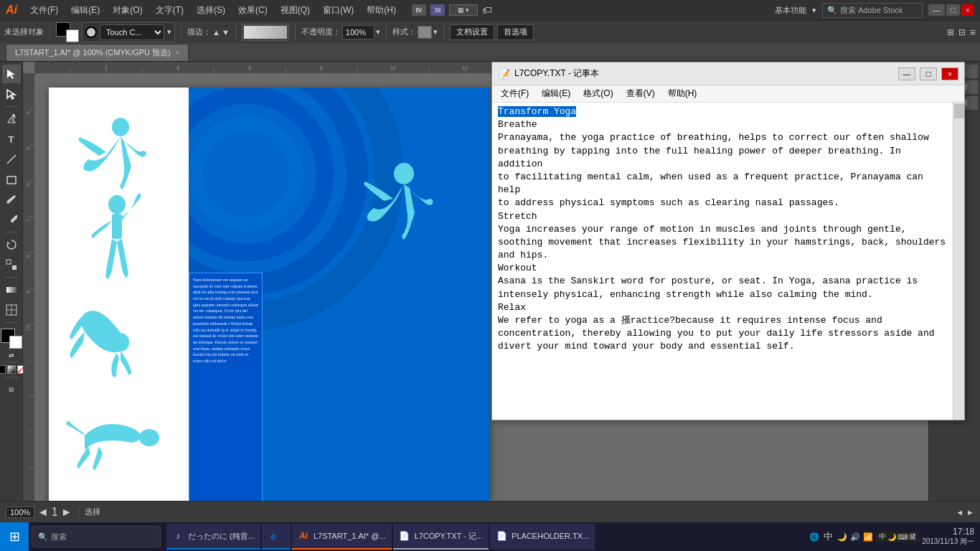 The height and width of the screenshot is (551, 980). What do you see at coordinates (85, 10) in the screenshot?
I see `menu-edit: 编辑(E)` at bounding box center [85, 10].